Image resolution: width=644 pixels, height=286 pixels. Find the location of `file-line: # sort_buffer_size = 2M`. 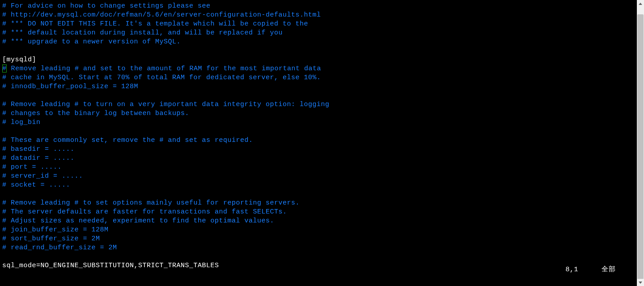

file-line: # sort_buffer_size = 2M is located at coordinates (319, 239).